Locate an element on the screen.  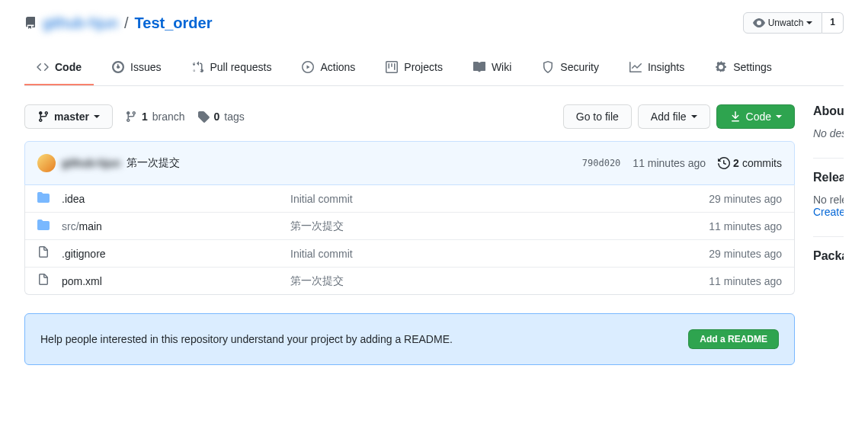
branches-link: 1 branch is located at coordinates (155, 117).